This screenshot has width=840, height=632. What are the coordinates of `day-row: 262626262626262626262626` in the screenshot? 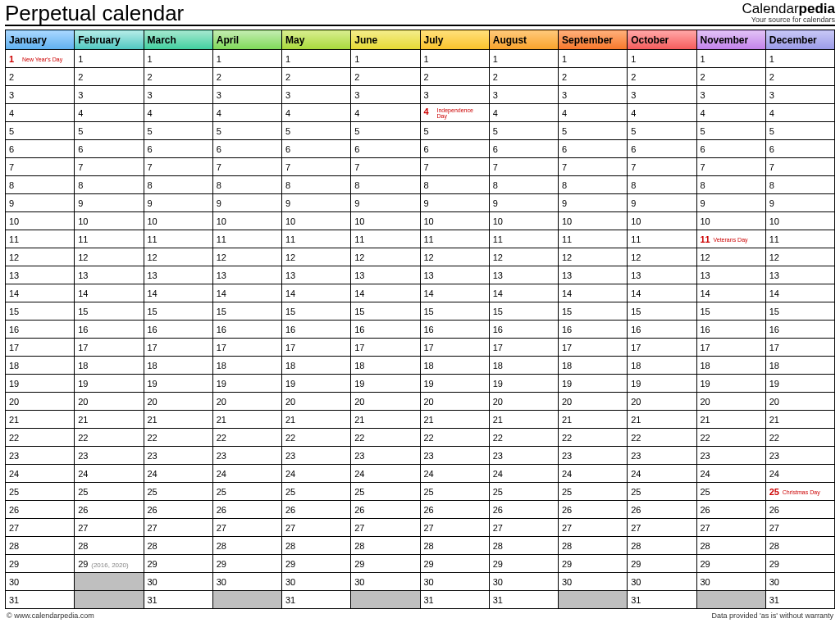 It's located at (420, 510).